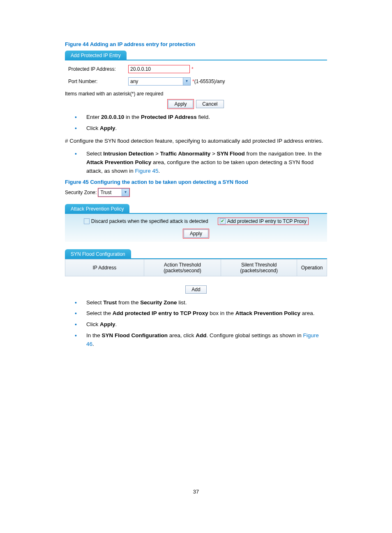 The height and width of the screenshot is (533, 392). Describe the element at coordinates (196, 80) in the screenshot. I see `figure-44-screenshot: Add Protected IP Entry Protected IP Addr…` at that location.